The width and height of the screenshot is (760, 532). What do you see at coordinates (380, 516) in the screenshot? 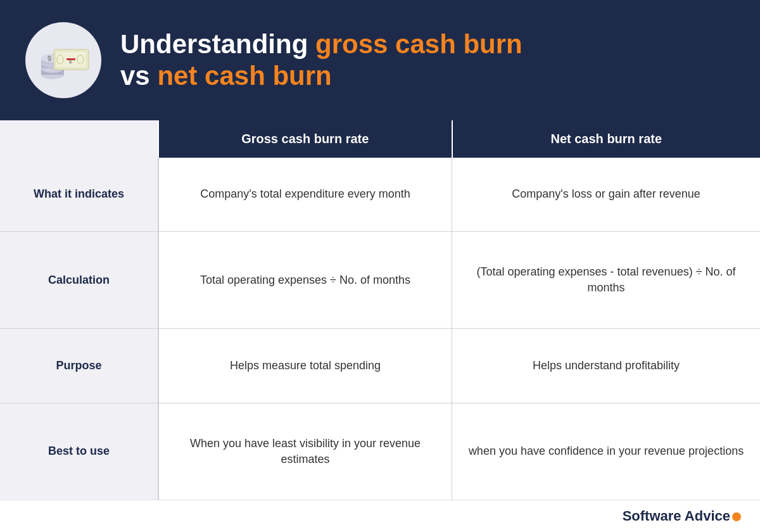
I see `footer: Software Advice` at bounding box center [380, 516].